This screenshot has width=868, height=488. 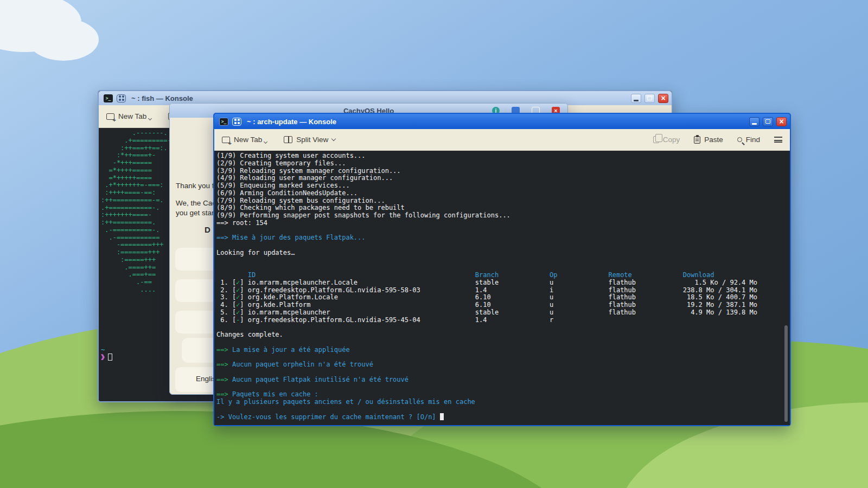 What do you see at coordinates (502, 395) in the screenshot?
I see `terminal-line: ==> Paquets mis en cache :` at bounding box center [502, 395].